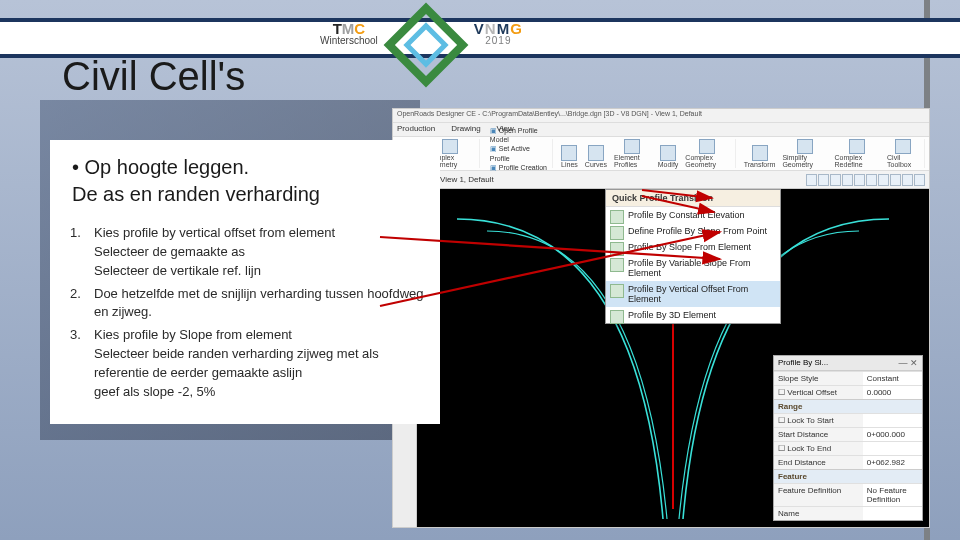 This screenshot has height=540, width=960. I want to click on curves-icon, so click(596, 153).